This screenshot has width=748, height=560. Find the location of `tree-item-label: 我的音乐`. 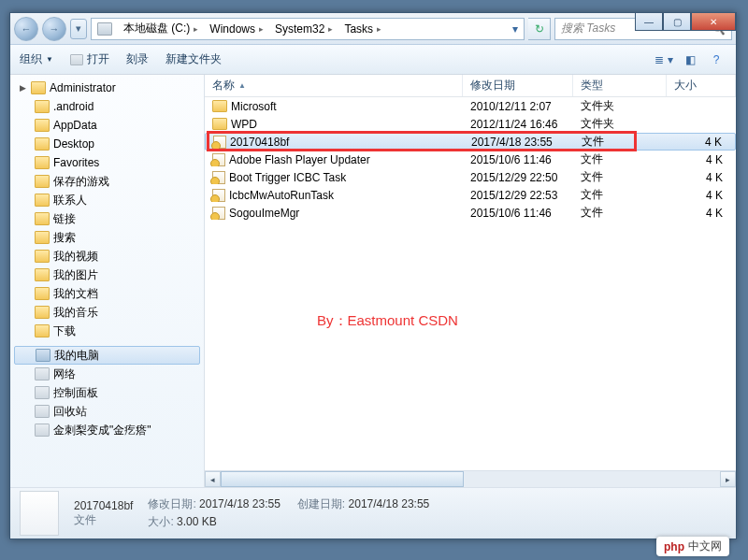

tree-item-label: 我的音乐 is located at coordinates (76, 312).